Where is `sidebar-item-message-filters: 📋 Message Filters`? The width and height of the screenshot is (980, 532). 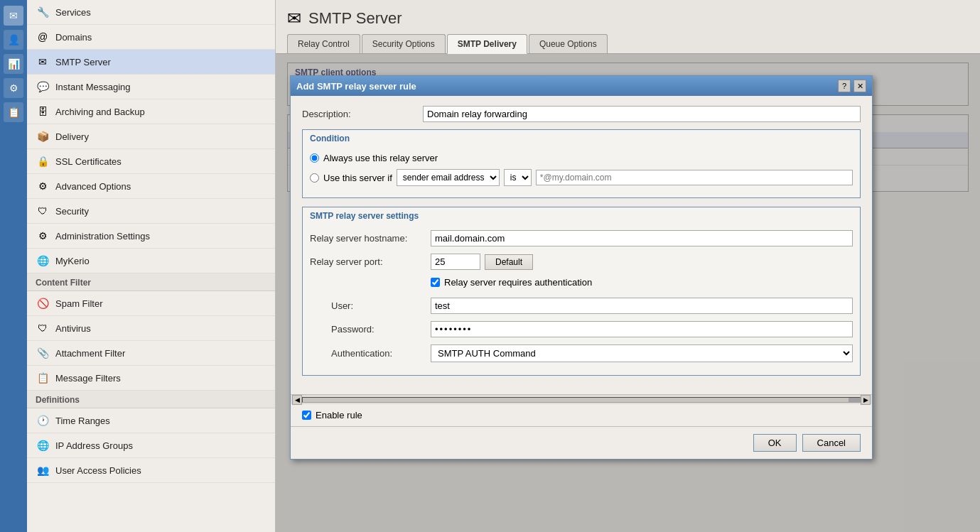
sidebar-item-message-filters: 📋 Message Filters is located at coordinates (151, 378).